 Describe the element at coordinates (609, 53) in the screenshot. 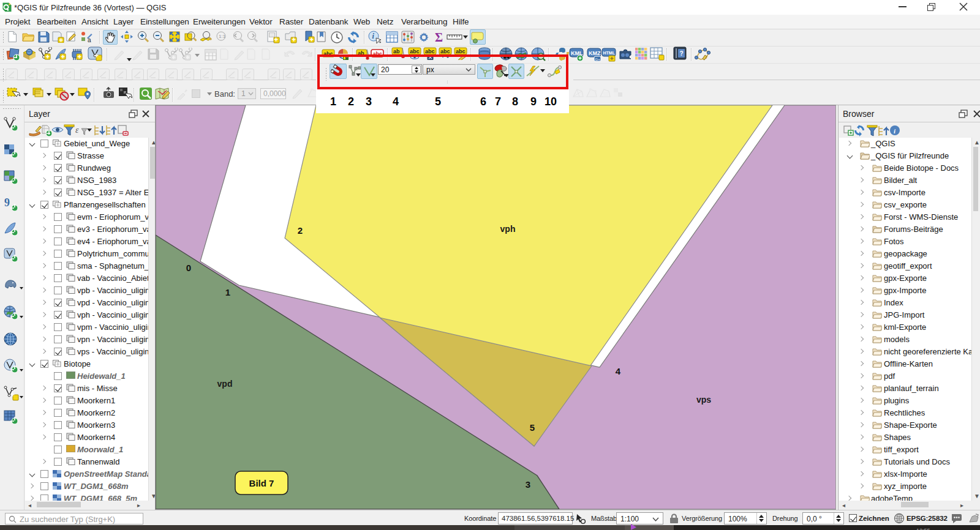

I see `svg-text: HTML` at that location.